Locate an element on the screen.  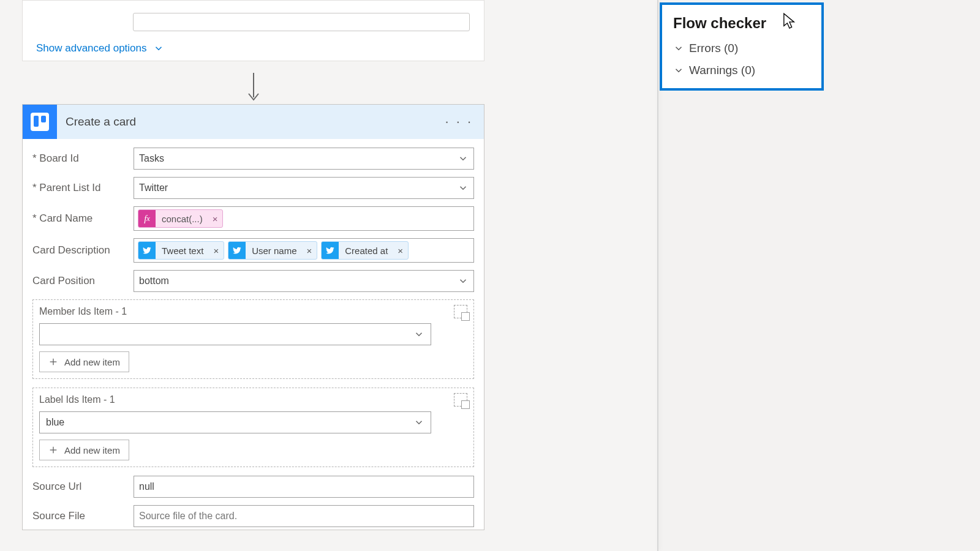
parent-list-label: * Parent List Id is located at coordinates (83, 188).